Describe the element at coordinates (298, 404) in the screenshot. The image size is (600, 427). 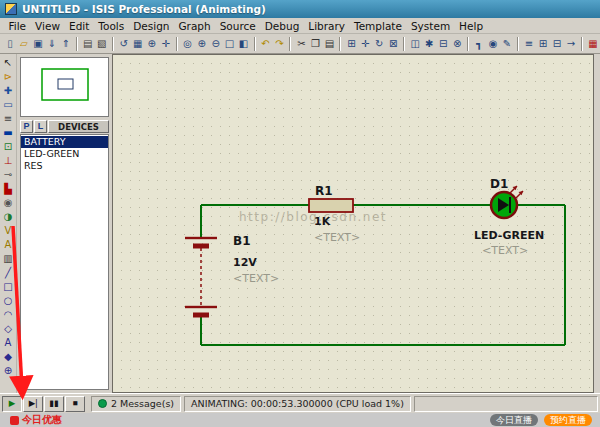
I see `animating-status-panel: ANIMATING: 00:00:53.300000 (CPU load 1%)` at that location.